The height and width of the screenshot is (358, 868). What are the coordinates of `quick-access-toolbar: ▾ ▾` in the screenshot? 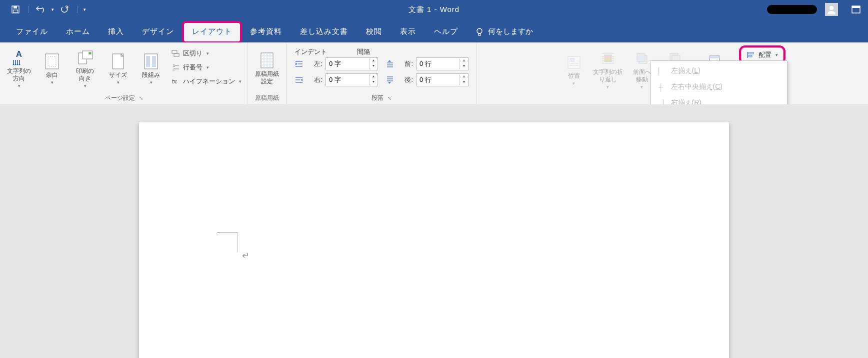 It's located at (43, 9).